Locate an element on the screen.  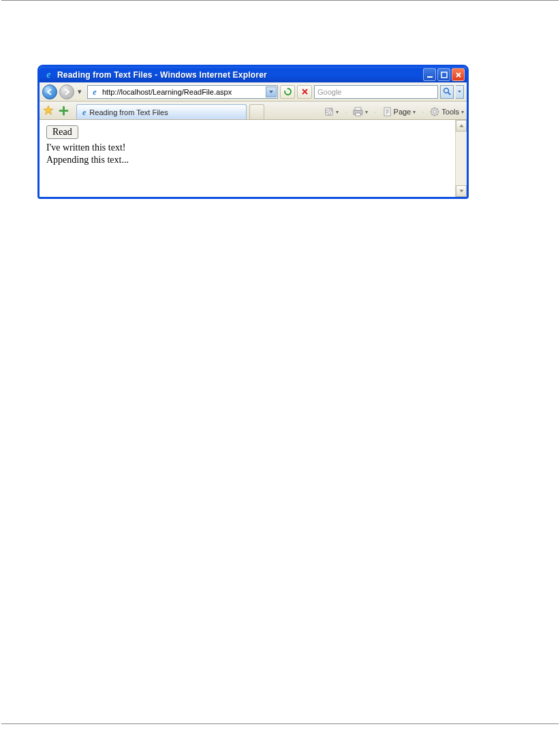
page-rule is located at coordinates (280, 0).